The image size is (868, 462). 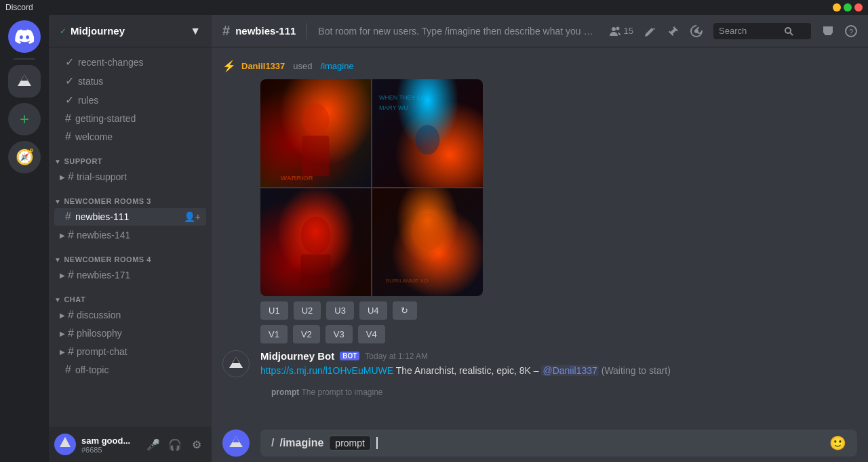 What do you see at coordinates (301, 443) in the screenshot?
I see `command-name: /imagine` at bounding box center [301, 443].